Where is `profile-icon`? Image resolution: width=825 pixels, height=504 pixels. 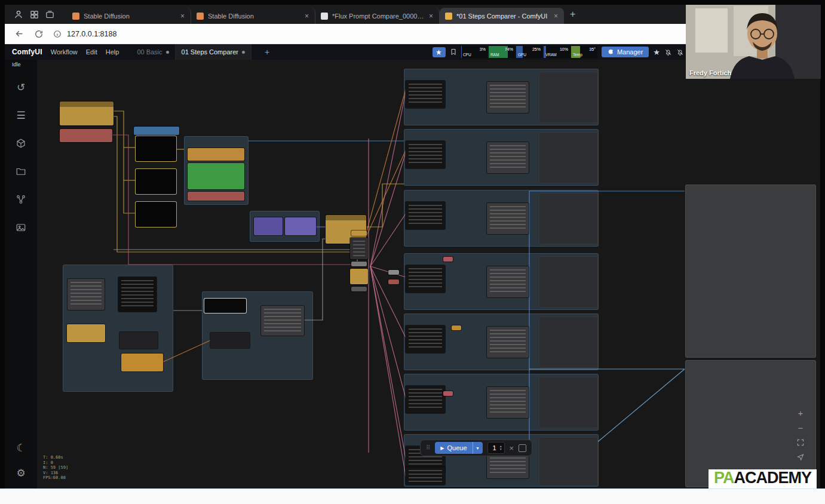 profile-icon is located at coordinates (19, 14).